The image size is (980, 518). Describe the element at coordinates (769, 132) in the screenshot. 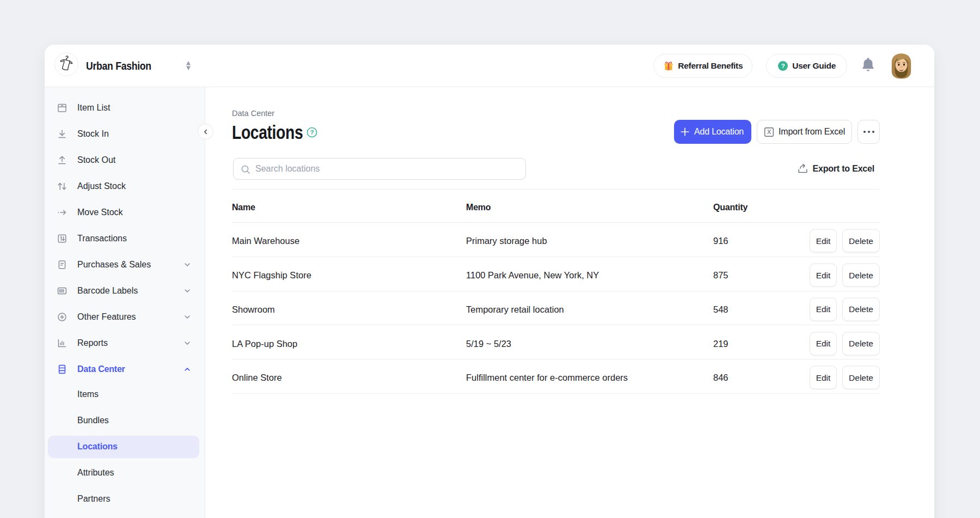

I see `svg-text: X` at that location.